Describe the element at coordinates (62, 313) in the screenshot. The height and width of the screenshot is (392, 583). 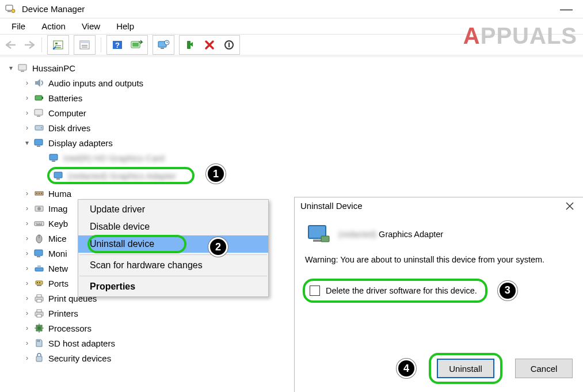
I see `tree-label: Printers` at that location.